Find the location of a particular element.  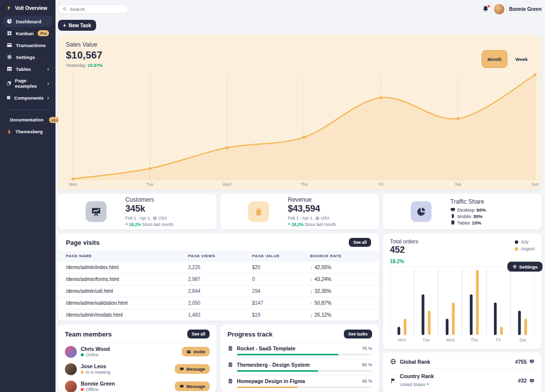

search-input is located at coordinates (97, 9).